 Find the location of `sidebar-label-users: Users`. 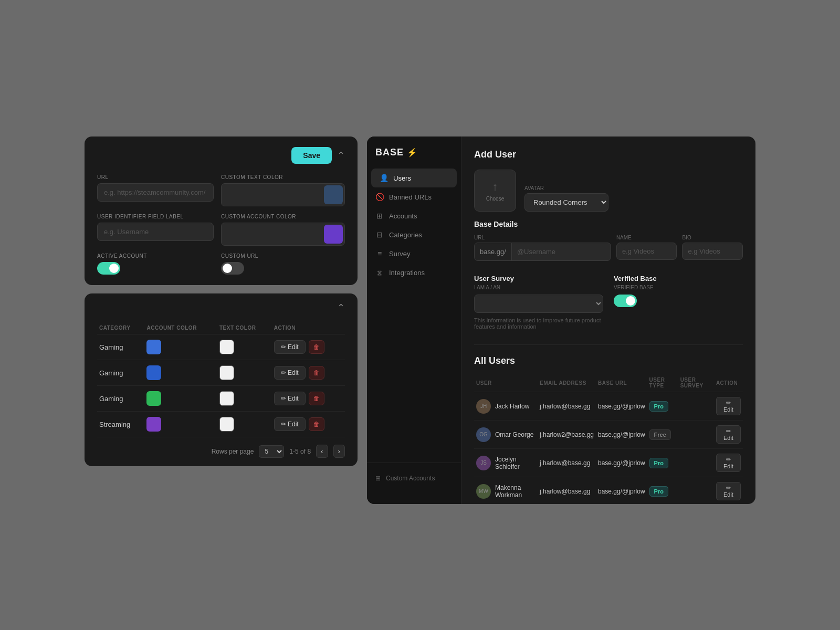

sidebar-label-users: Users is located at coordinates (402, 178).